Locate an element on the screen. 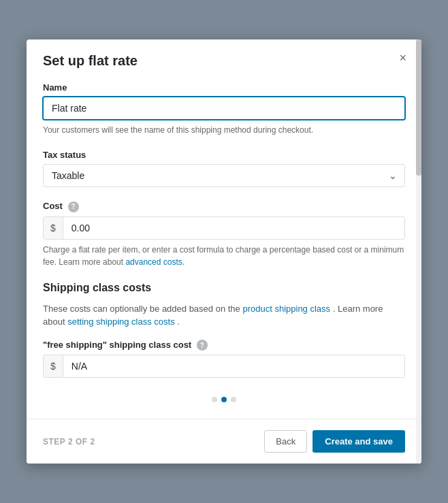  tax-status-select-wrapper: Taxable None ⌄ is located at coordinates (224, 176).